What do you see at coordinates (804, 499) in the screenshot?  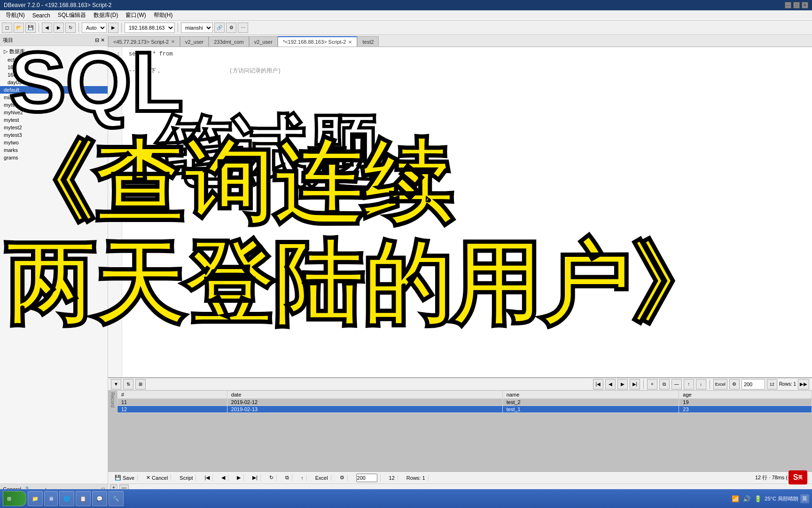 I see `tray-ime: 英` at bounding box center [804, 499].